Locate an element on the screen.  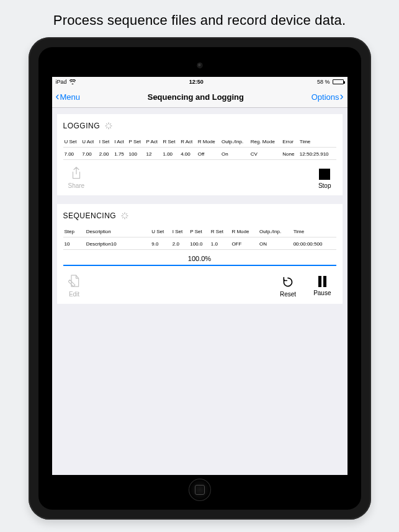
edit-label: Edit is located at coordinates (74, 294).